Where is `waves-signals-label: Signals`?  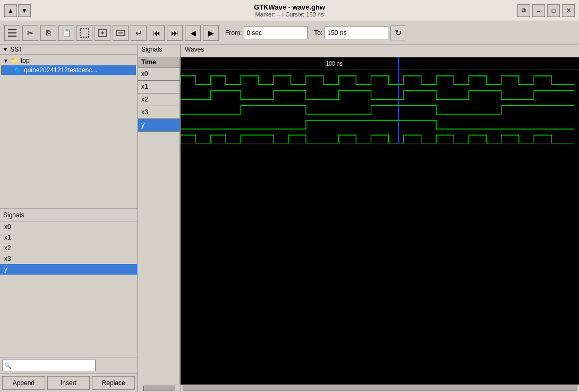 waves-signals-label: Signals is located at coordinates (159, 51).